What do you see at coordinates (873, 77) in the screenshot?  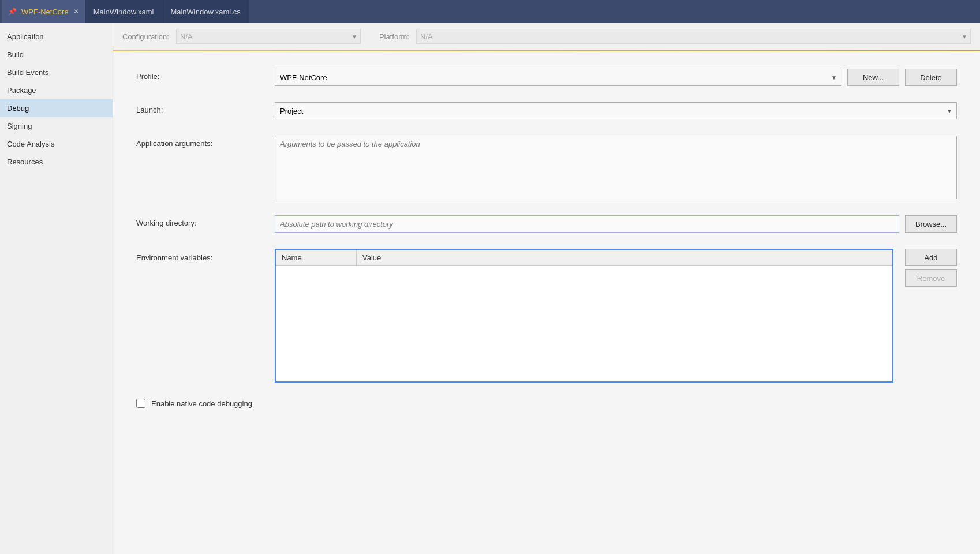 I see `new-button: New...` at bounding box center [873, 77].